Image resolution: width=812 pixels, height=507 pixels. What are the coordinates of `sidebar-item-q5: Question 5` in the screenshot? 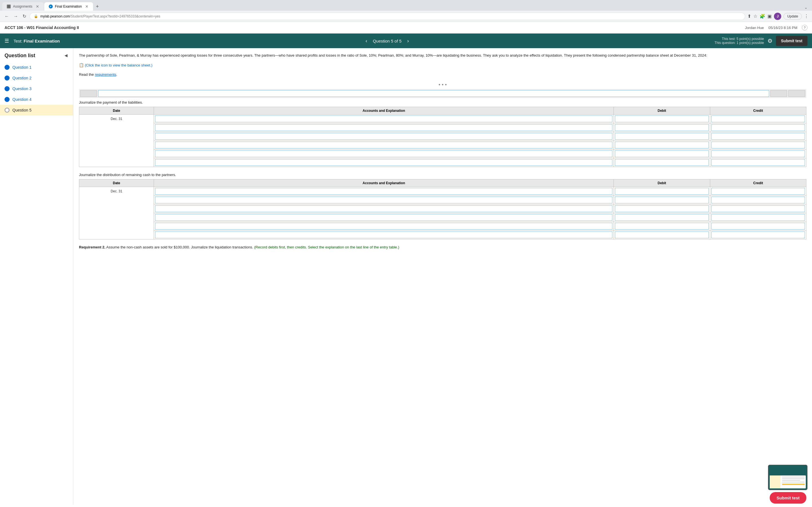 It's located at (37, 110).